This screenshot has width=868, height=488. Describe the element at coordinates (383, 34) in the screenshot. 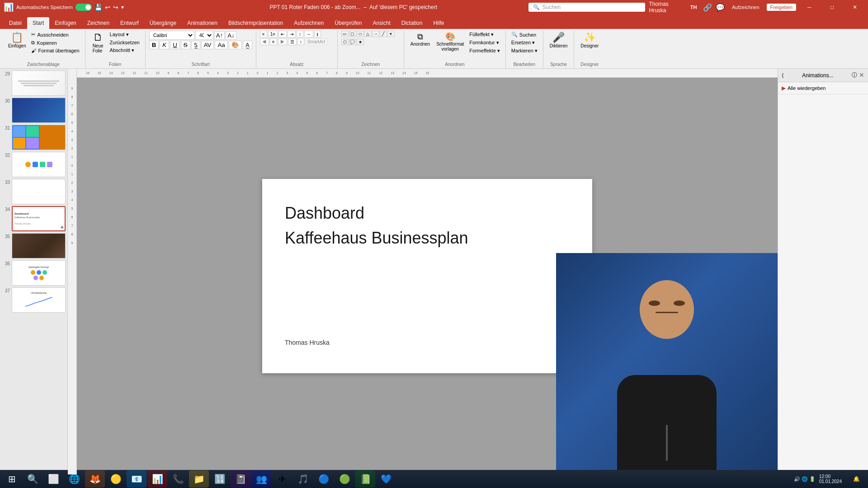

I see `shape-line: ╱` at that location.